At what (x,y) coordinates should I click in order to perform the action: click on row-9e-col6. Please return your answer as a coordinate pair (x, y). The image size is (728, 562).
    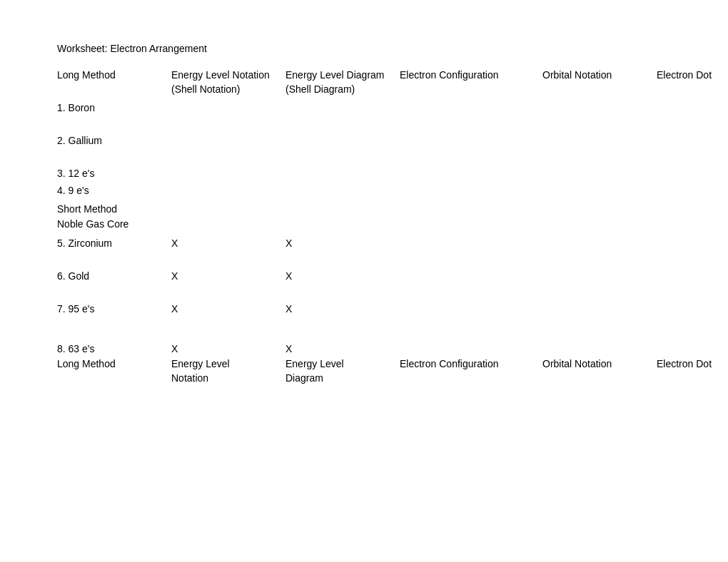
    Looking at the image, I should click on (692, 190).